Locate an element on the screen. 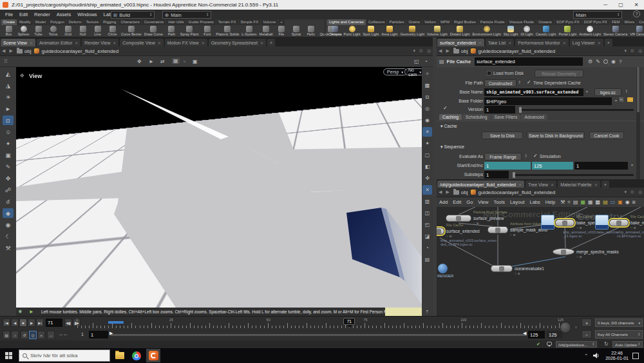 The height and width of the screenshot is (363, 644). rtool-icon-13: ◰ is located at coordinates (428, 224).